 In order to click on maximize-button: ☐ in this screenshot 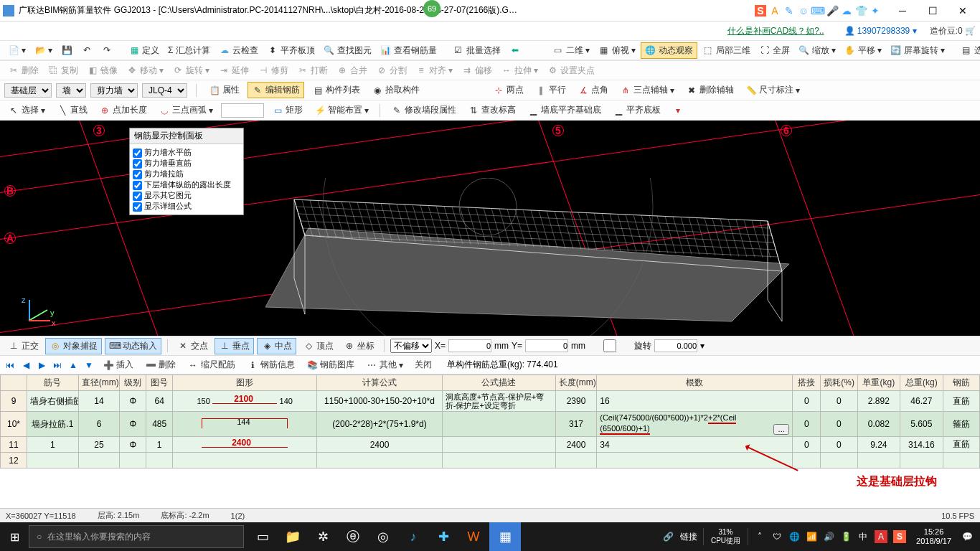, I will do `click(933, 11)`.